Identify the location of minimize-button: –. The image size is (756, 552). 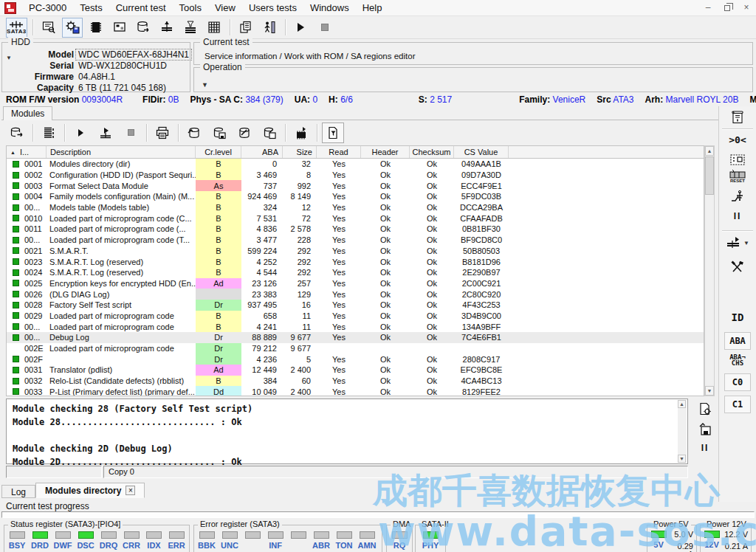
(708, 7).